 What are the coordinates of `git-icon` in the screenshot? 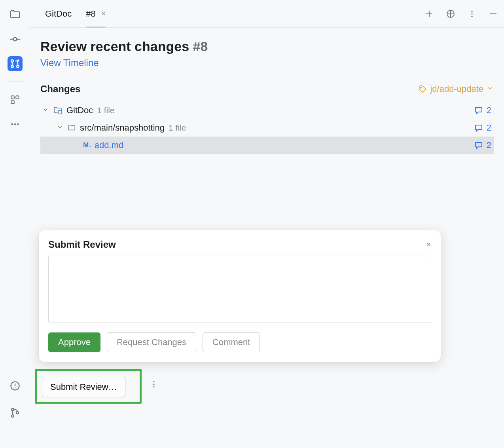 It's located at (15, 413).